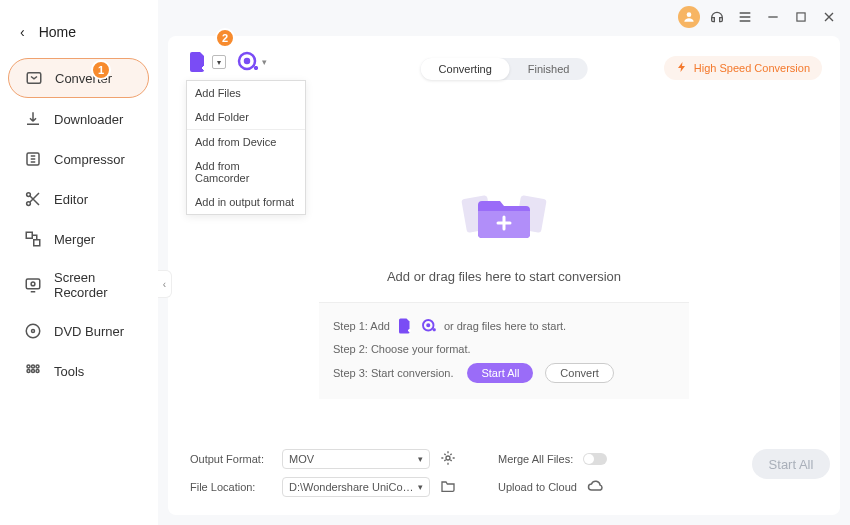 This screenshot has width=850, height=525. Describe the element at coordinates (549, 69) in the screenshot. I see `tab-finished: Finished` at that location.